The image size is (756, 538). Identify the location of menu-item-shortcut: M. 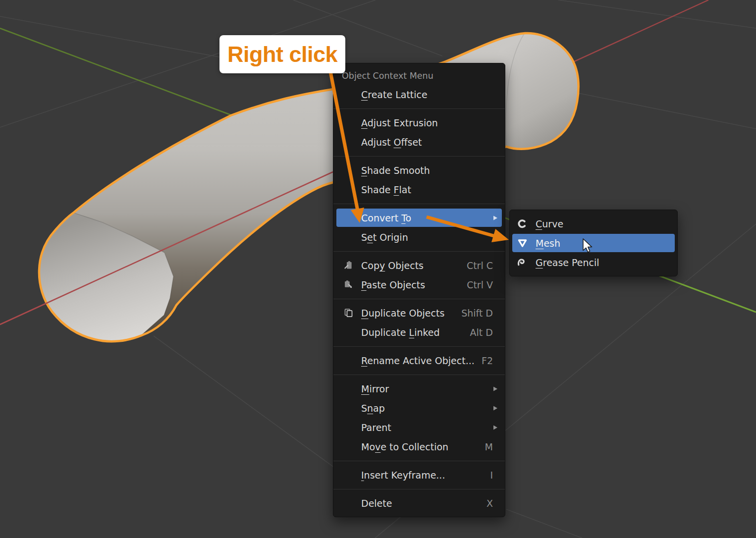
(491, 447).